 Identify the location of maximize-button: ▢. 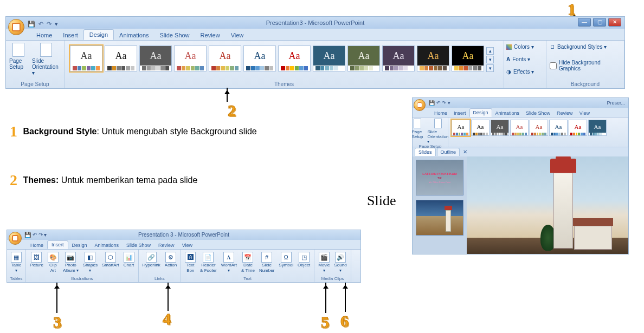
(600, 22).